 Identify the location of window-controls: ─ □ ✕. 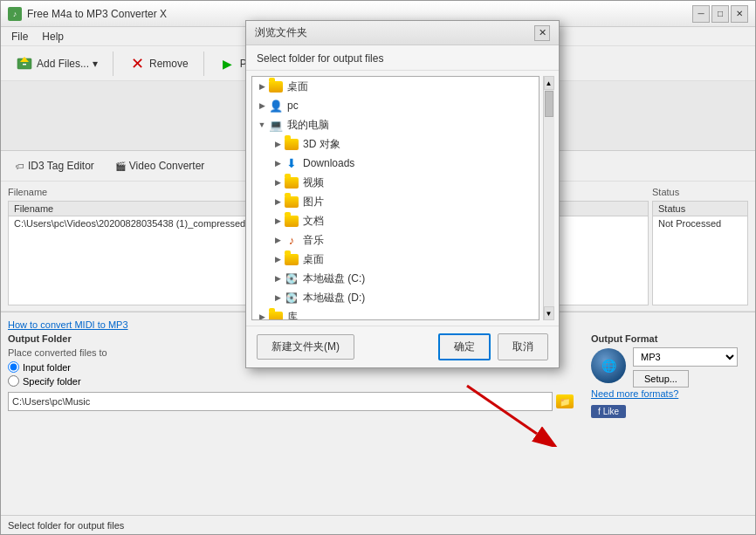
(720, 14).